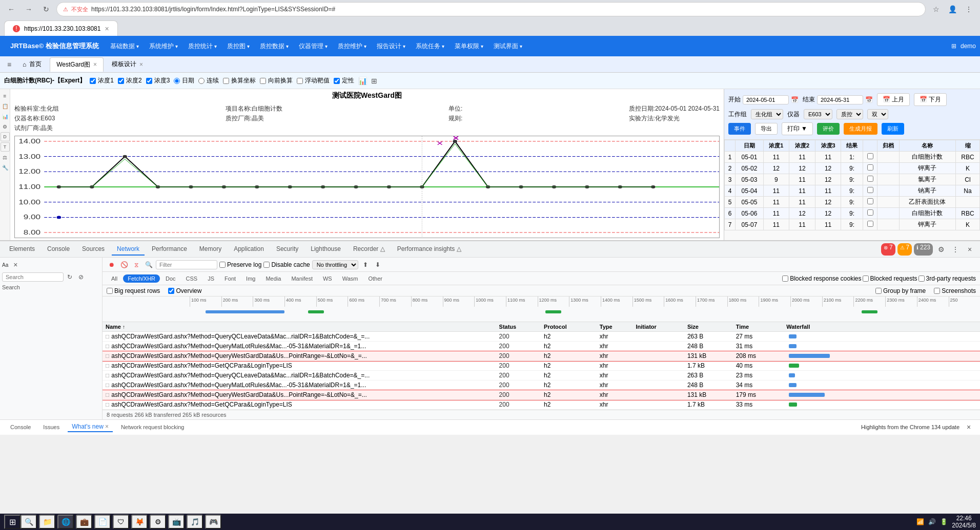  What do you see at coordinates (187, 265) in the screenshot?
I see `filter-input` at bounding box center [187, 265].